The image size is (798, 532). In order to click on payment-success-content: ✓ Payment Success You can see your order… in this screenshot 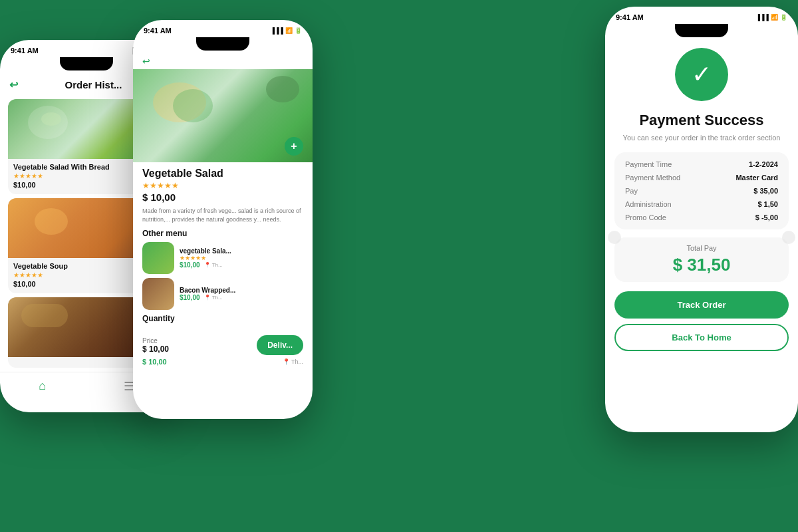, I will do `click(702, 200)`.